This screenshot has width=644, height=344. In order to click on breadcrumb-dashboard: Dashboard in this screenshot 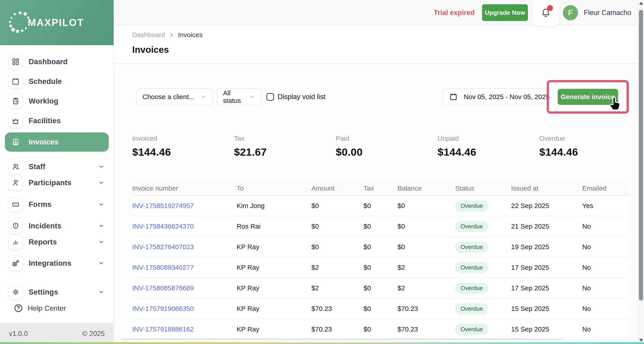, I will do `click(148, 35)`.